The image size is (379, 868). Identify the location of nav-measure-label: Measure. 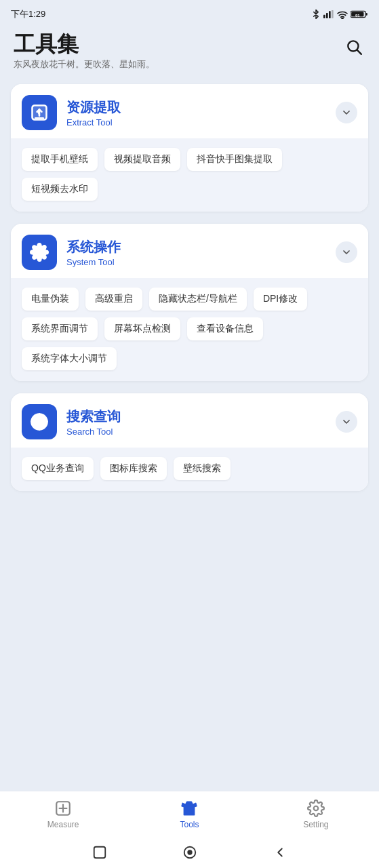
(64, 825).